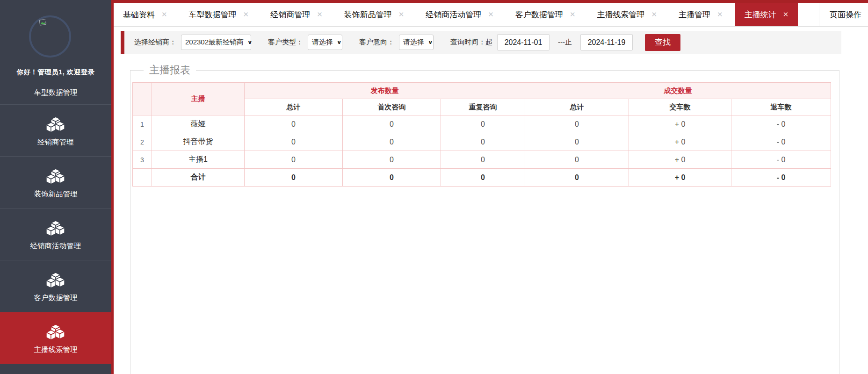 The image size is (868, 374). What do you see at coordinates (454, 15) in the screenshot?
I see `tab-label: 经销商活动管理` at bounding box center [454, 15].